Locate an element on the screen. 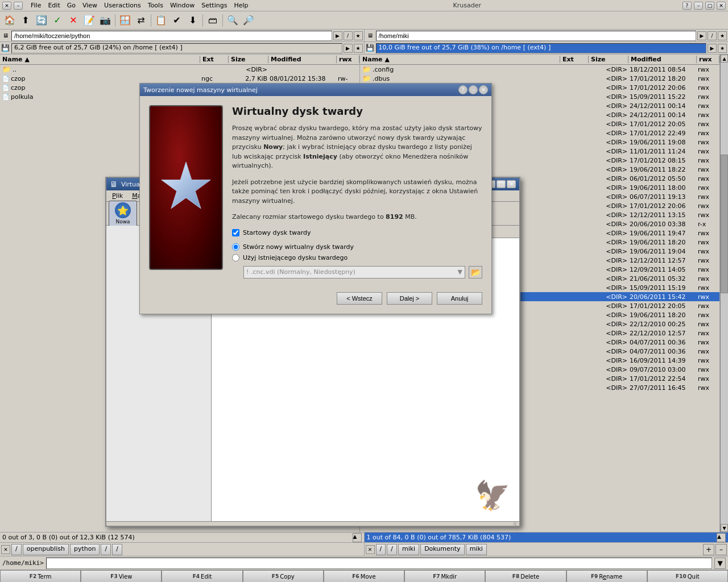  dialog-close-icon: ✕ is located at coordinates (483, 90).